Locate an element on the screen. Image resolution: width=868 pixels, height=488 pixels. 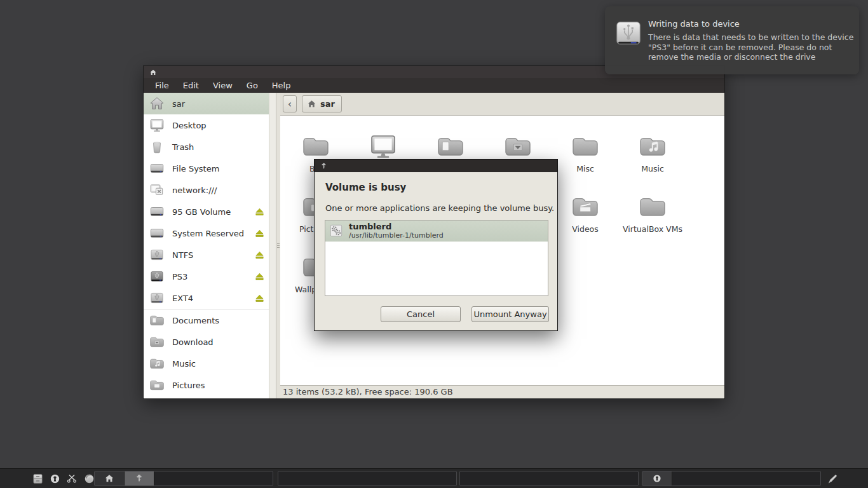
sidebar-item-desktop: Desktop is located at coordinates (206, 125).